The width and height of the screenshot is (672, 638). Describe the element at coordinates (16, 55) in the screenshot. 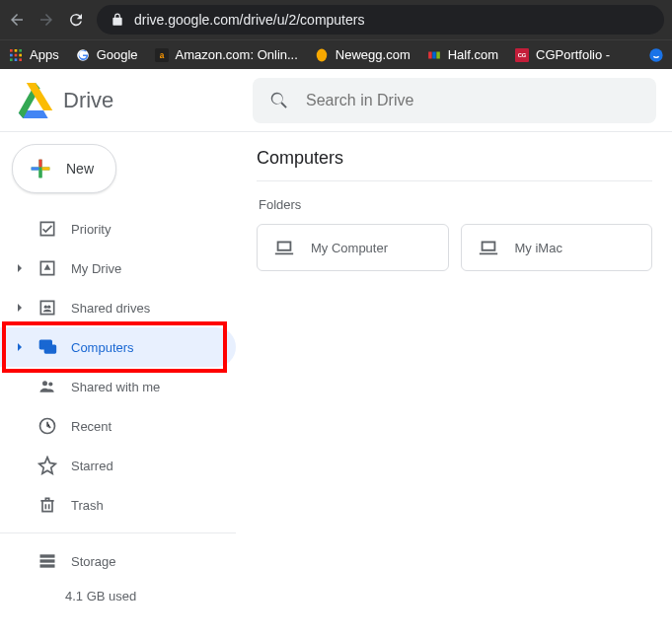

I see `apps-grid-icon` at that location.